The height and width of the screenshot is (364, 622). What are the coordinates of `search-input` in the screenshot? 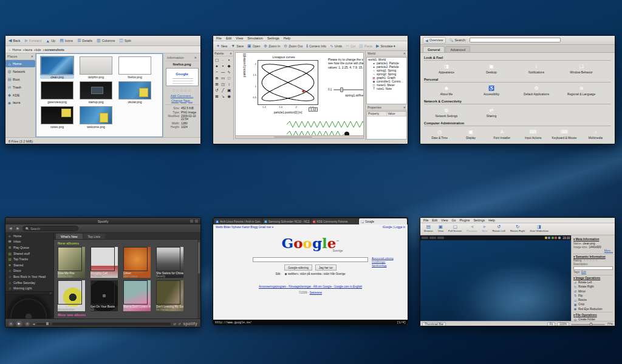 It's located at (515, 40).